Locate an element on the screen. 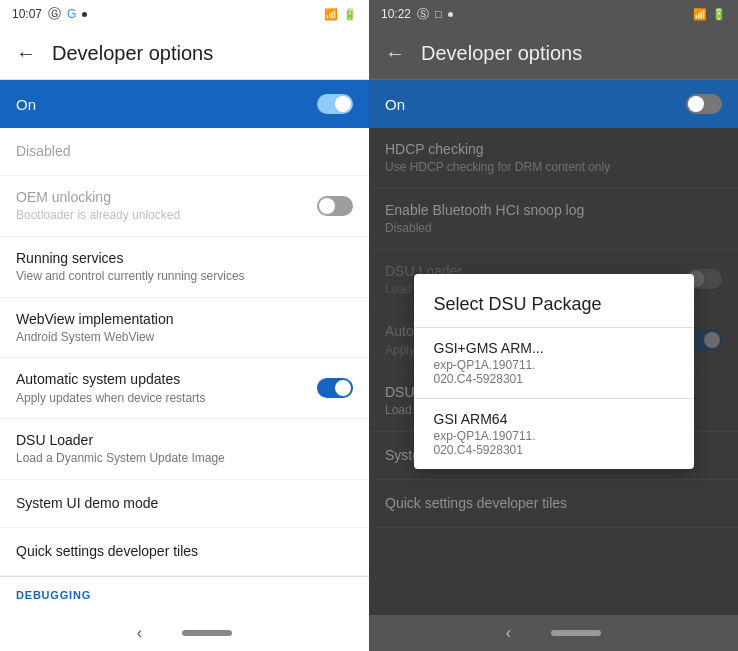 The width and height of the screenshot is (738, 651). status-bar-right: 10:22 Ⓢ □ 📶 🔋 is located at coordinates (554, 14).